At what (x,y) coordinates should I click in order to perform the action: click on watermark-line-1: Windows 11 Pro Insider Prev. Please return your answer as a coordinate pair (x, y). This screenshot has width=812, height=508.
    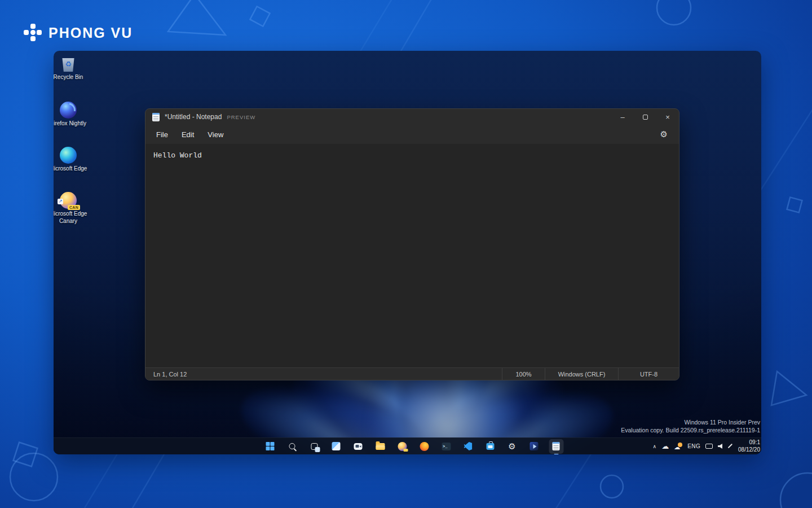
    Looking at the image, I should click on (690, 422).